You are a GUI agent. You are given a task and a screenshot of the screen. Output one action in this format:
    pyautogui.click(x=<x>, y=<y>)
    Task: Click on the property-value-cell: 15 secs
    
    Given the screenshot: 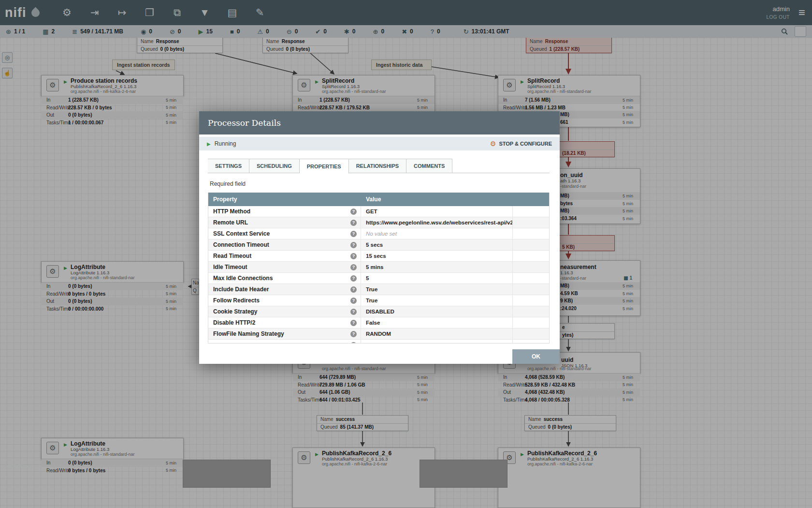 What is the action you would take?
    pyautogui.click(x=437, y=256)
    